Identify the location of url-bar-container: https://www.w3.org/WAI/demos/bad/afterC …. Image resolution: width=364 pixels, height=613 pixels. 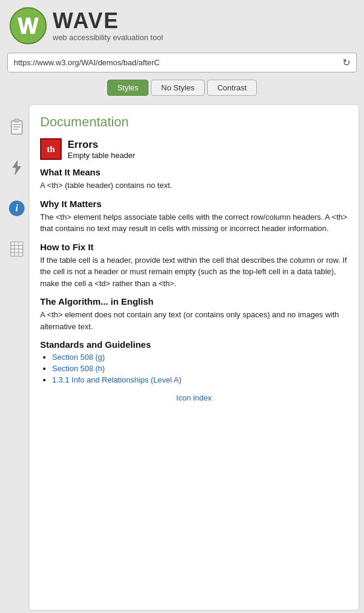
(182, 62).